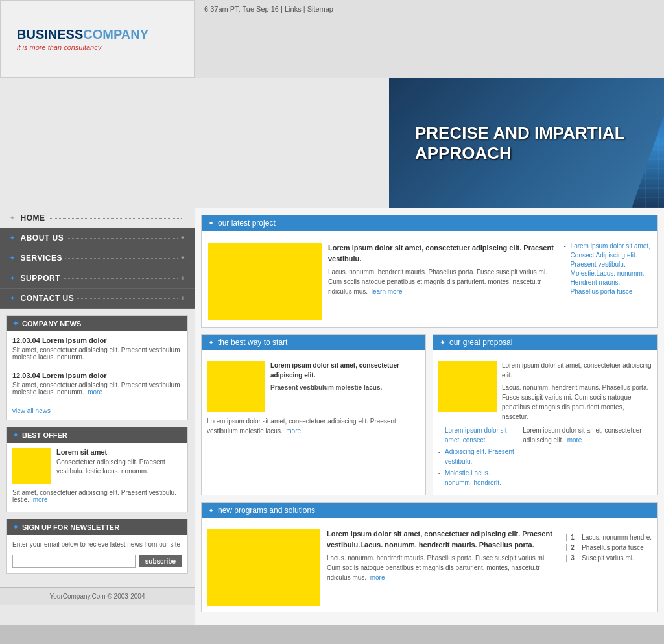  I want to click on programs-more-link: more, so click(377, 577).